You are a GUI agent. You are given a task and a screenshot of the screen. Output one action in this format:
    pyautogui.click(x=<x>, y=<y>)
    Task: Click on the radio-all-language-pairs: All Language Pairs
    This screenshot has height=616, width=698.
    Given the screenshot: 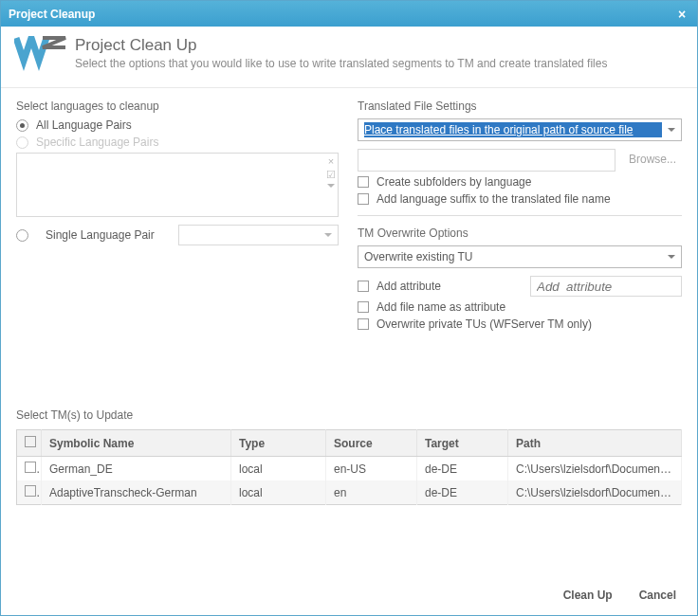 What is the action you would take?
    pyautogui.click(x=177, y=125)
    